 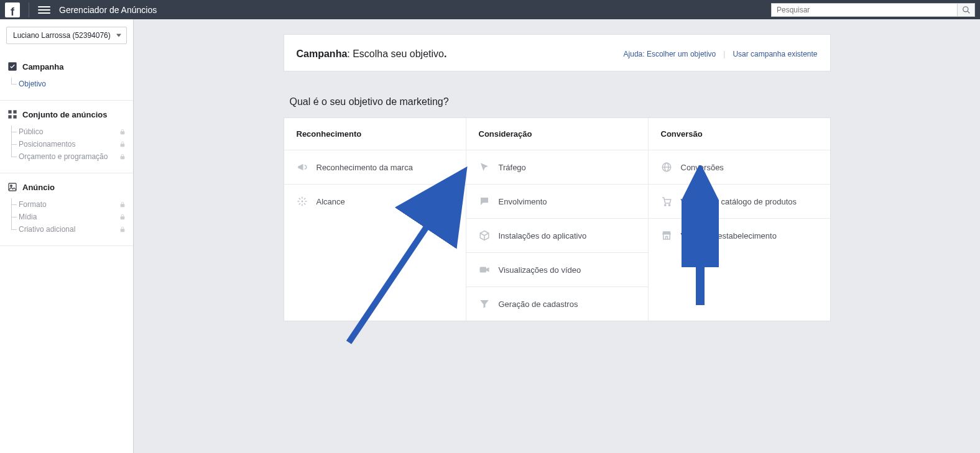 I want to click on card-title-rest: : Escolha seu objetivo, so click(x=395, y=53).